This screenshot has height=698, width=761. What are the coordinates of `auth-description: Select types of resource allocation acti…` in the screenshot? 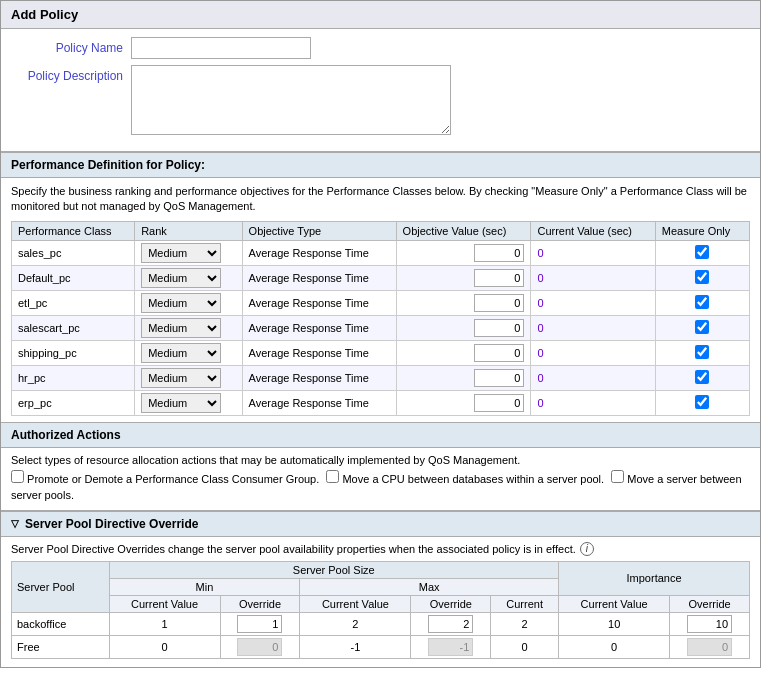 It's located at (380, 460).